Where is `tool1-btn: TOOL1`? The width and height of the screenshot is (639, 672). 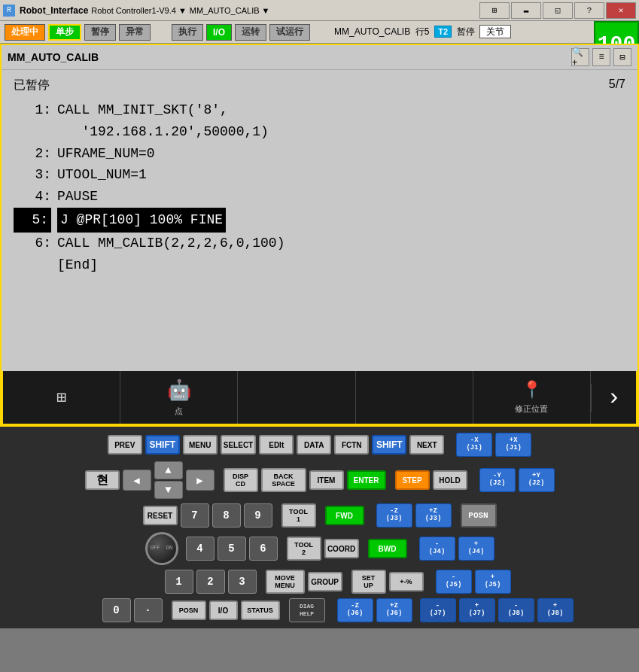 tool1-btn: TOOL1 is located at coordinates (299, 515).